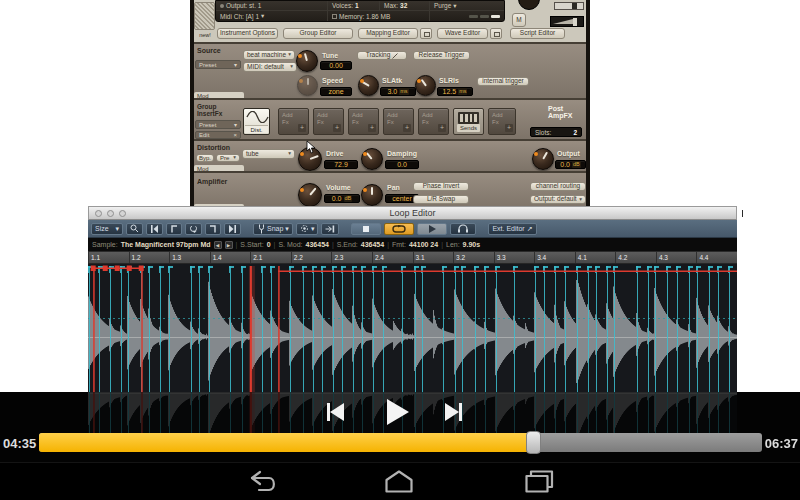 This screenshot has height=500, width=800. What do you see at coordinates (534, 442) in the screenshot?
I see `seek-handle` at bounding box center [534, 442].